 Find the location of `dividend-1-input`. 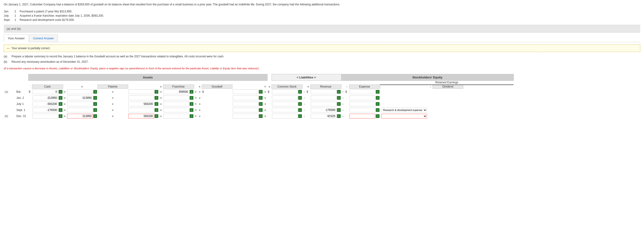

dividend-1-input is located at coordinates (362, 98).